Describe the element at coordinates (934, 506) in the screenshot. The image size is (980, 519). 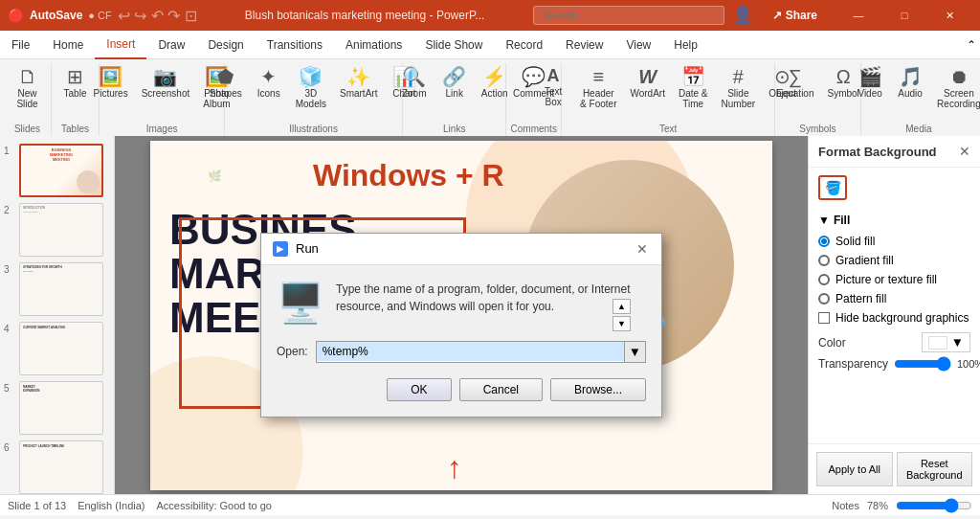
I see `zoom-slider` at that location.